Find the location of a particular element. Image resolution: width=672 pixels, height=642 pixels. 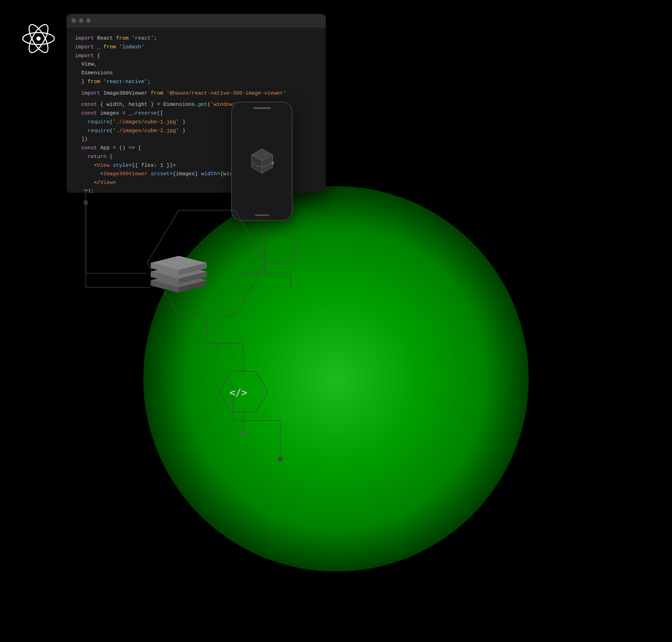

code-line-3: import { is located at coordinates (196, 56).